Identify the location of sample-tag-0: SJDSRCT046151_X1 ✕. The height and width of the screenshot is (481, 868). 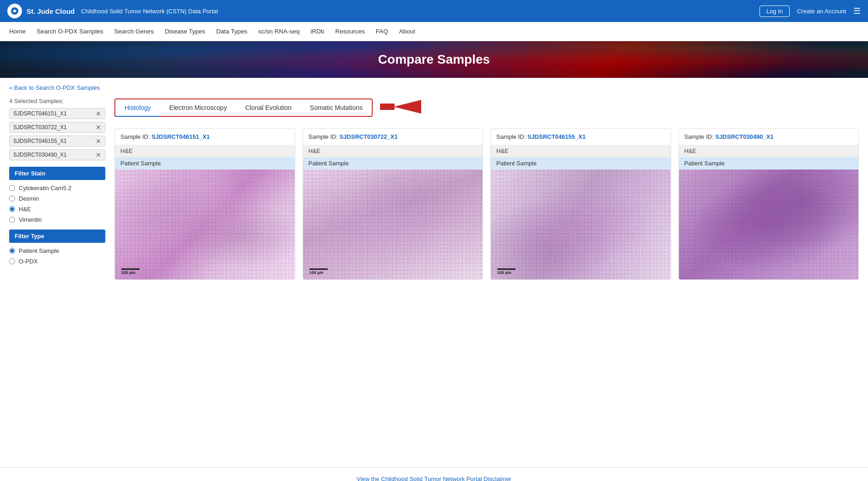
(57, 114).